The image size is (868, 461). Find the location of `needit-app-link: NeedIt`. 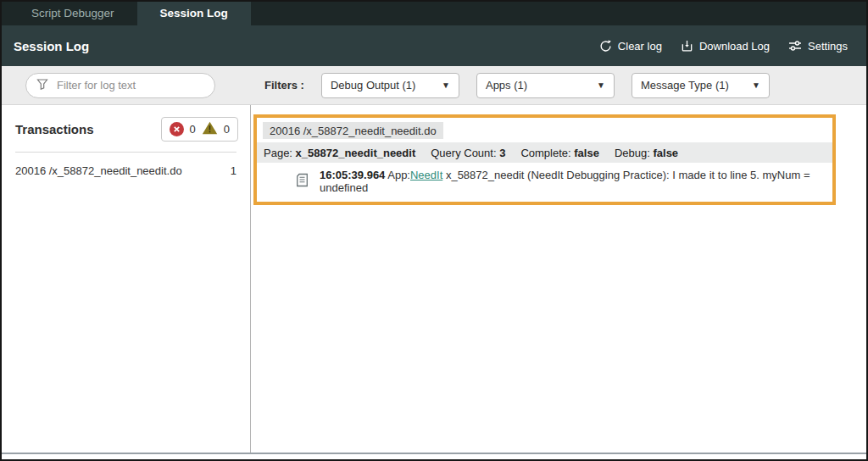

needit-app-link: NeedIt is located at coordinates (426, 175).